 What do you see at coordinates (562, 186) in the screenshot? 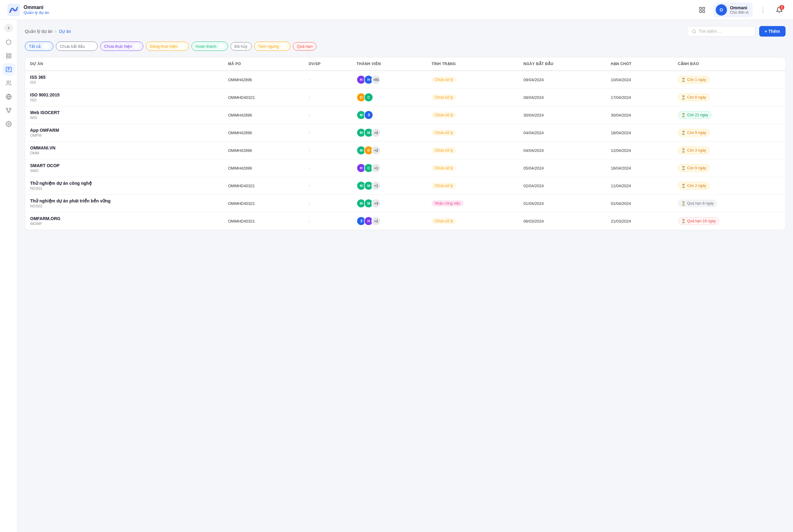
I see `cell-start-date: 02/04/2024` at bounding box center [562, 186].